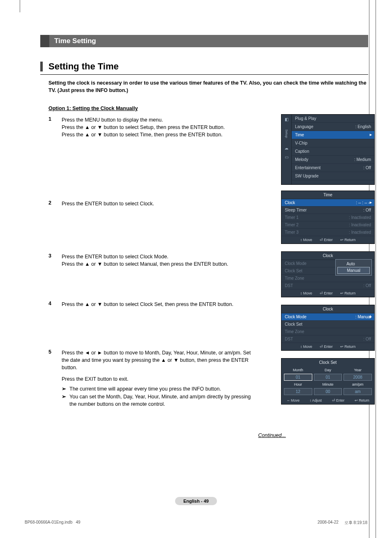  Describe the element at coordinates (53, 523) in the screenshot. I see `meta-file: BP68-00666A-01Eng.indb 49` at that location.